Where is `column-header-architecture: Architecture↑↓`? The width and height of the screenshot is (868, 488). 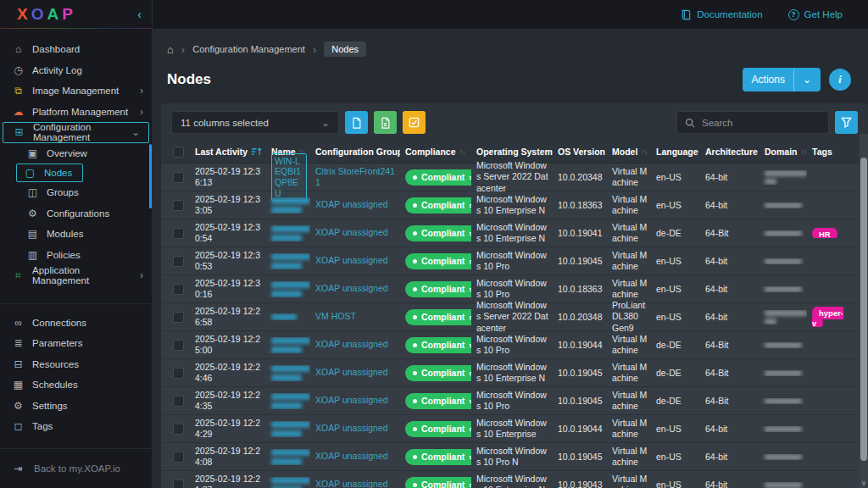 column-header-architecture: Architecture↑↓ is located at coordinates (730, 152).